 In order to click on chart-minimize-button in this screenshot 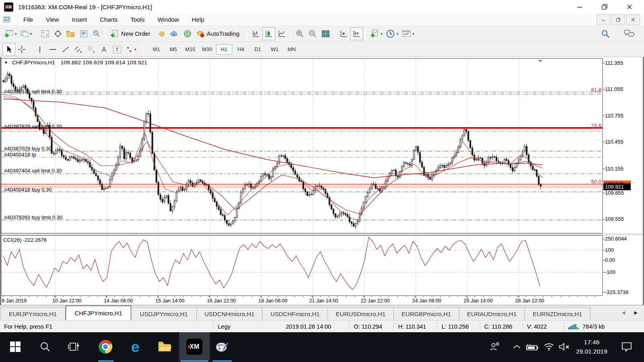, I will do `click(603, 19)`.